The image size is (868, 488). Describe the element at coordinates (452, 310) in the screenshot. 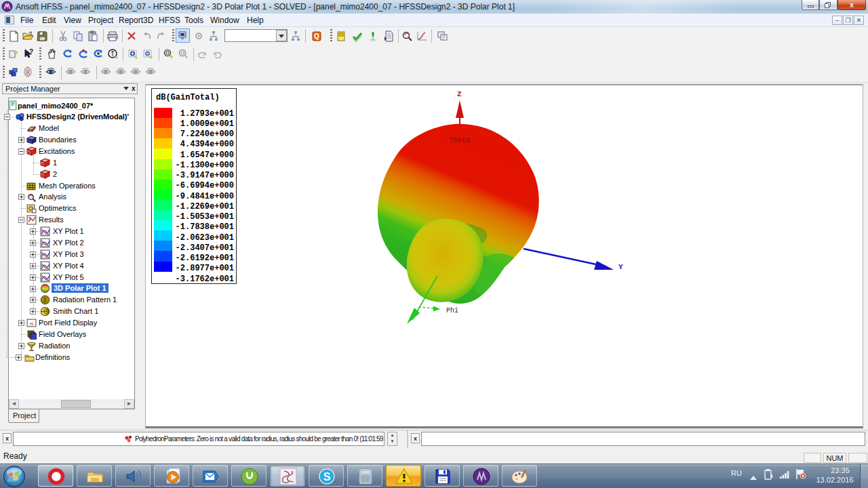

I see `svg-text: Phi` at that location.